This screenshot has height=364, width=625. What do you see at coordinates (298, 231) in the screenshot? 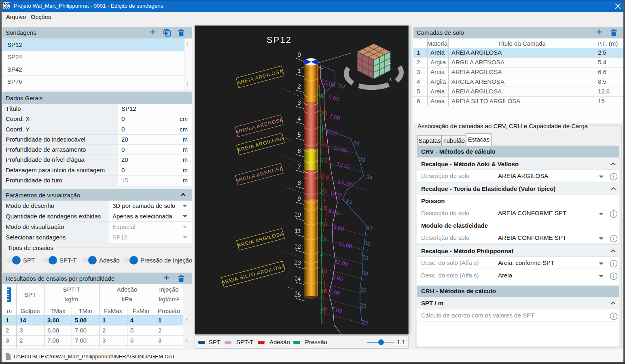
I see `svg-text: 11` at bounding box center [298, 231].